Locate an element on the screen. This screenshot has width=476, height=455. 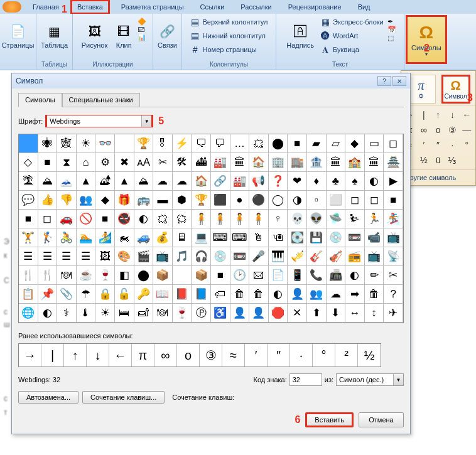
char-cell: ↕ is located at coordinates (374, 313).